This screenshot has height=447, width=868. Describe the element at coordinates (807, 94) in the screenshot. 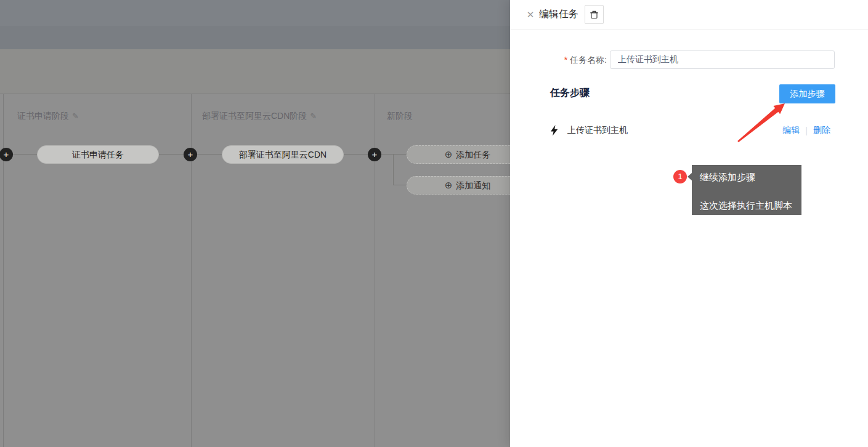

I see `add-step-button: 添加步骤` at that location.